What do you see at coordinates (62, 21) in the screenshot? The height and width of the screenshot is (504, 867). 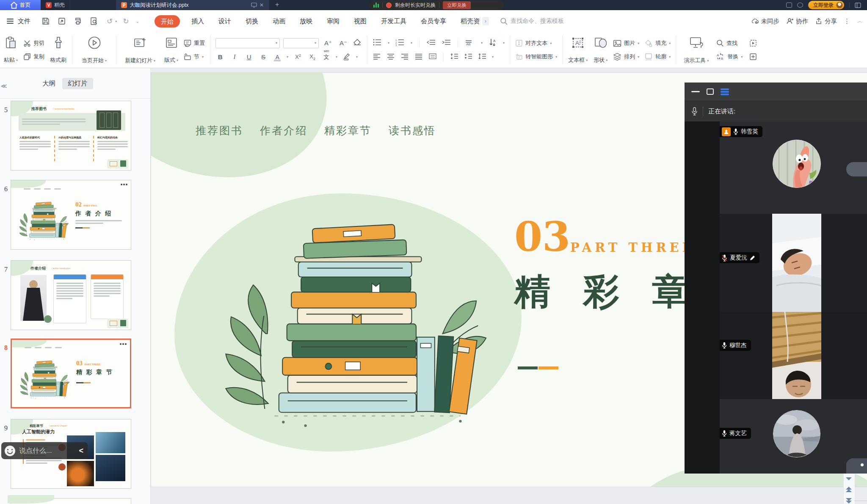 I see `export-icon` at bounding box center [62, 21].